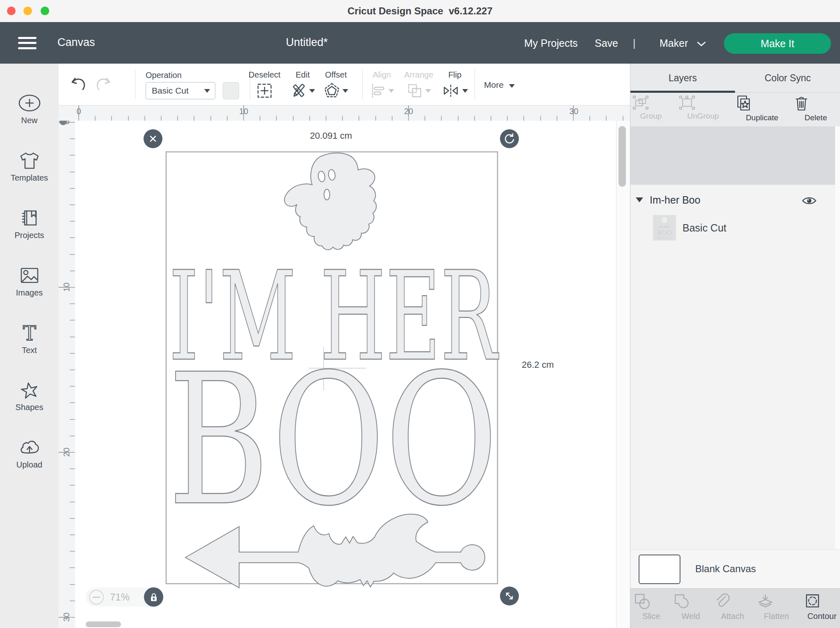 The image size is (840, 628). Describe the element at coordinates (675, 200) in the screenshot. I see `layer-group-name: Im-her Boo` at that location.